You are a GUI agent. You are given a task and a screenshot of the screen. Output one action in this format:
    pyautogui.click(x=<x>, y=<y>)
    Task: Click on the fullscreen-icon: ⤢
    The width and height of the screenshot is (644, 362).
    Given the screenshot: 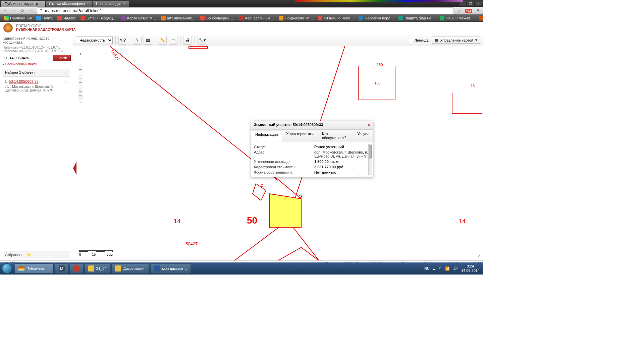 What is the action you would take?
    pyautogui.click(x=479, y=256)
    